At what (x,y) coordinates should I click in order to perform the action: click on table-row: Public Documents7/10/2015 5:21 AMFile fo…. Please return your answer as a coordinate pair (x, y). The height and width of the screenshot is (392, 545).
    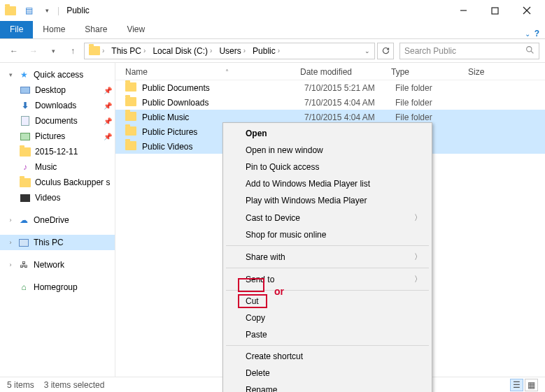
    Looking at the image, I should click on (330, 88).